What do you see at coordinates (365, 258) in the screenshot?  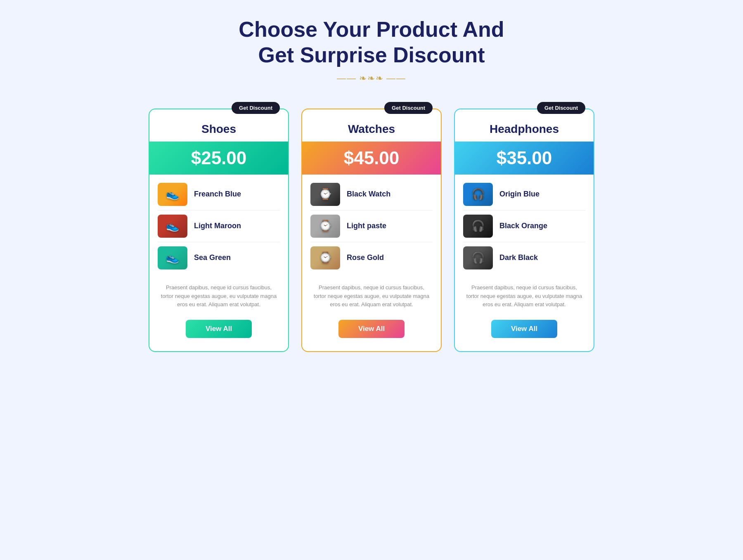 I see `watches-product-name-2: Rose Gold` at bounding box center [365, 258].